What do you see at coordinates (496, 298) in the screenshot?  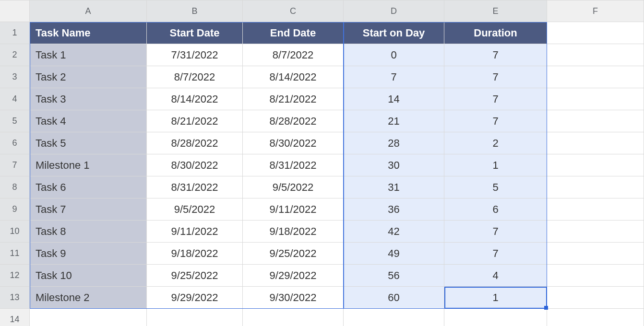 I see `cell-E13: 1` at bounding box center [496, 298].